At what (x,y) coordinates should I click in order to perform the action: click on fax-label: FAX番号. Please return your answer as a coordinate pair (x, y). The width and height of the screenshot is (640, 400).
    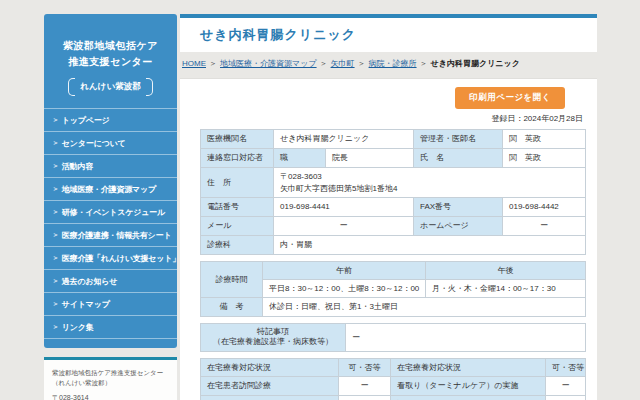
    Looking at the image, I should click on (458, 208).